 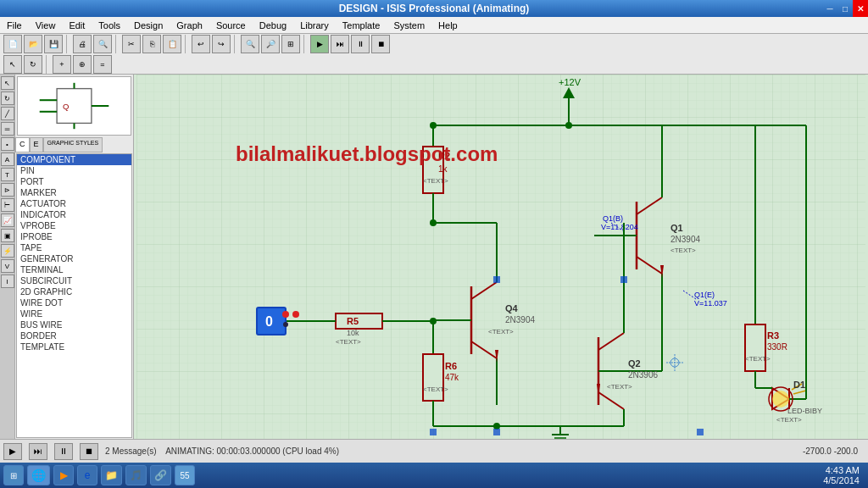 I want to click on cat-terminal: TERMINAL, so click(x=75, y=269).